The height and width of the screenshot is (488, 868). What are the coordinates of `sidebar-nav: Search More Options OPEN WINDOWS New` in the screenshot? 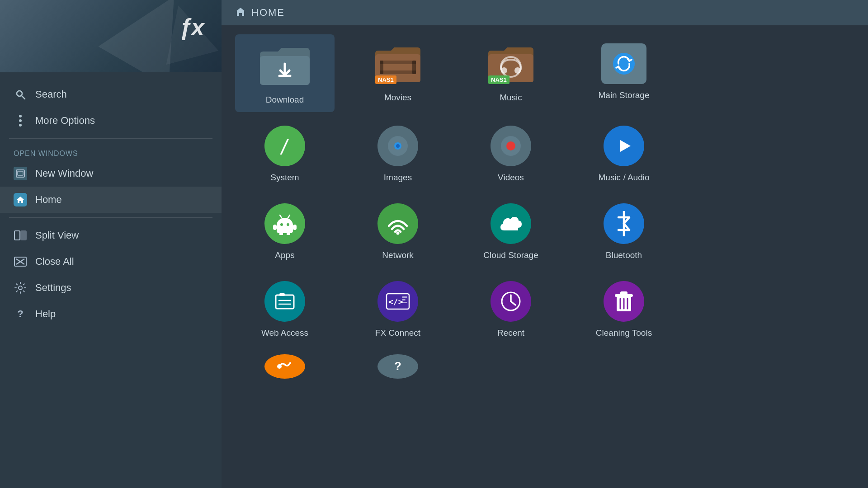 It's located at (111, 204).